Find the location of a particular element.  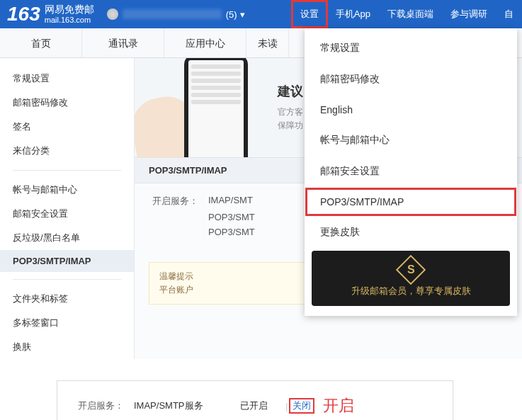

menu-item-general: 常规设置 is located at coordinates (411, 48).